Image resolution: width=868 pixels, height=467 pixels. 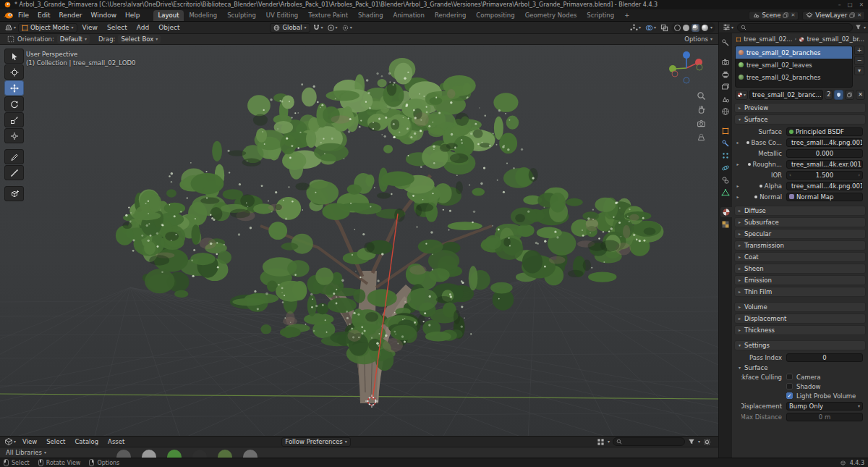 What do you see at coordinates (203, 16) in the screenshot?
I see `workspace-tab-modeling: Modeling` at bounding box center [203, 16].